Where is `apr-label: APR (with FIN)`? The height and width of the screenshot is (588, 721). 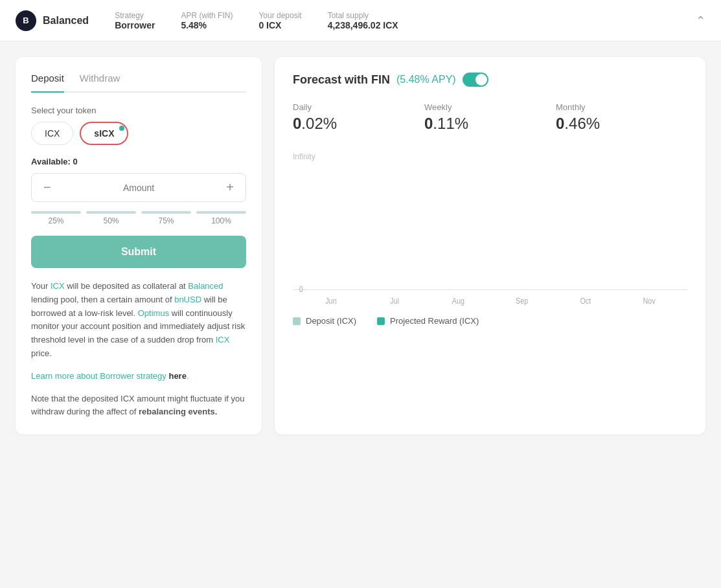
apr-label: APR (with FIN) is located at coordinates (207, 16).